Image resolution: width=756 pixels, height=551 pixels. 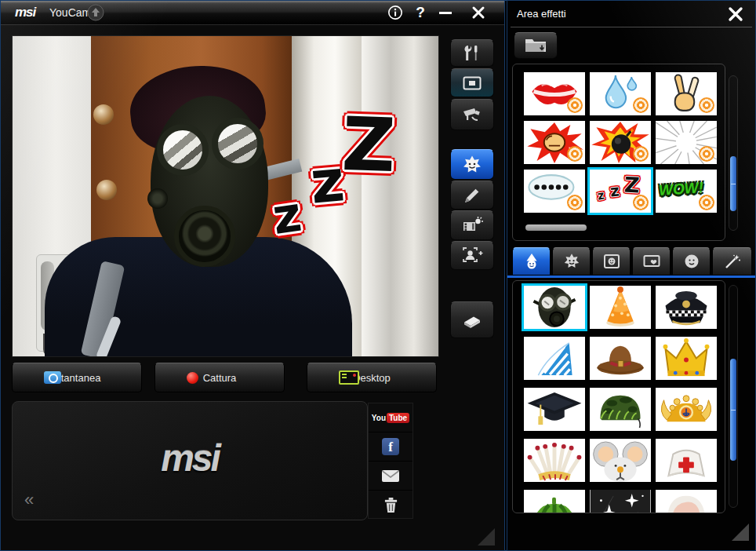 What do you see at coordinates (420, 13) in the screenshot?
I see `help-icon: ?` at bounding box center [420, 13].